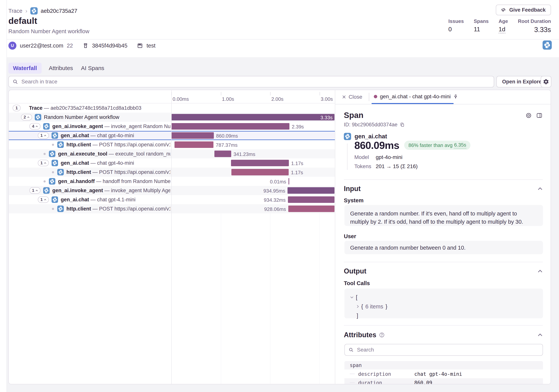 The width and height of the screenshot is (559, 392). What do you see at coordinates (352, 297) in the screenshot?
I see `caret-down-icon` at bounding box center [352, 297].